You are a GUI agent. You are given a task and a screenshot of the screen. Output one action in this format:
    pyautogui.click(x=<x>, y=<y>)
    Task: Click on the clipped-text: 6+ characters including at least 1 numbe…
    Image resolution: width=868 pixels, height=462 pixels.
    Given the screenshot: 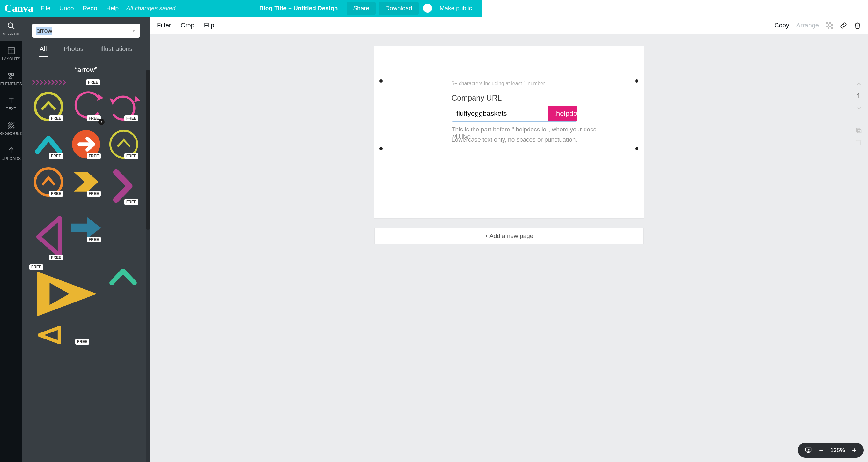 What is the action you would take?
    pyautogui.click(x=467, y=84)
    